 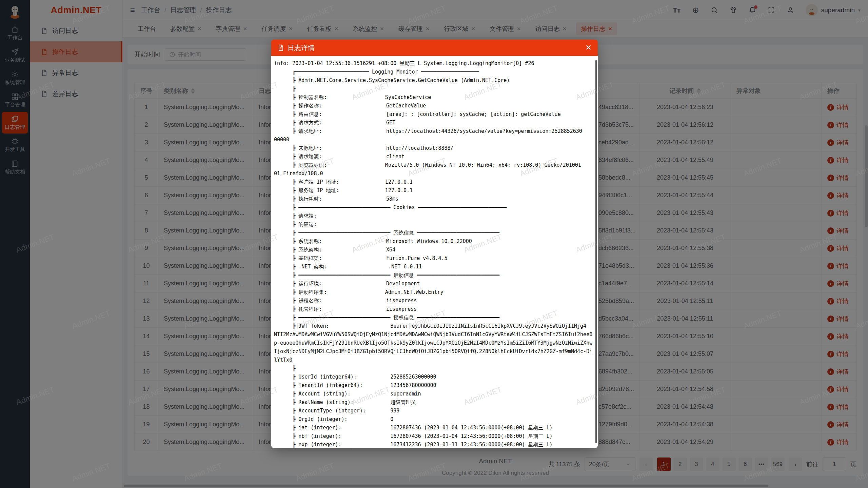 I want to click on modal-header: 日志详情 ✕, so click(x=435, y=48).